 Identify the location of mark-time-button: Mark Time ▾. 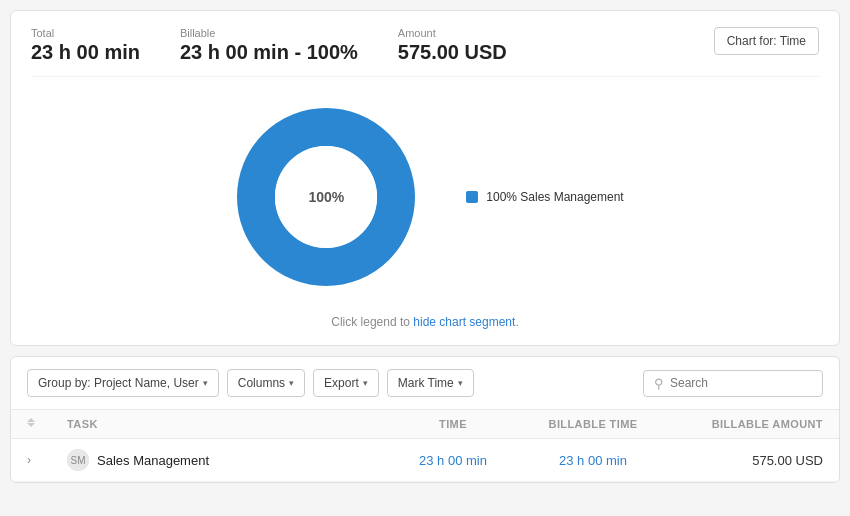
(430, 383).